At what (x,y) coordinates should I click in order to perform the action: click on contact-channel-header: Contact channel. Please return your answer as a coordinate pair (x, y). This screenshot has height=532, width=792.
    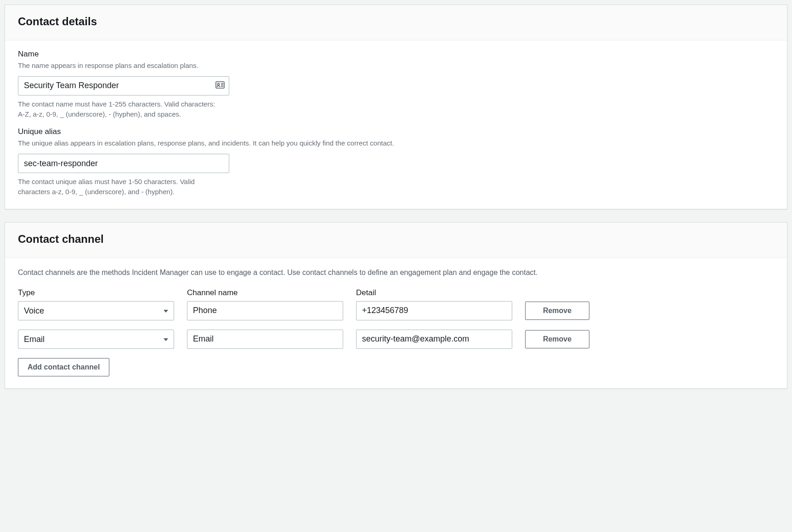
    Looking at the image, I should click on (396, 241).